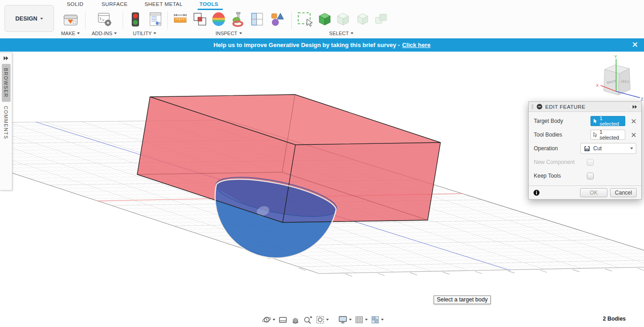 This screenshot has height=327, width=644. What do you see at coordinates (608, 148) in the screenshot?
I see `operation-dropdown: Cut` at bounding box center [608, 148].